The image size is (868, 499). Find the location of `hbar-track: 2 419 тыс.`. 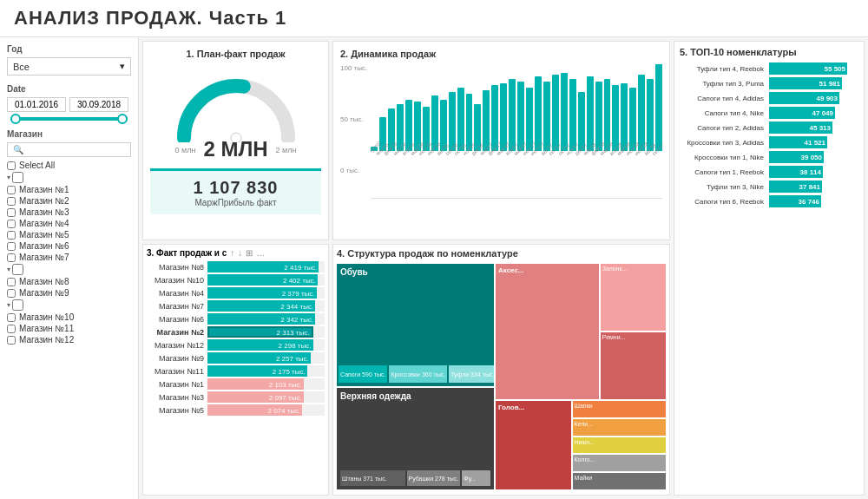

hbar-track: 2 419 тыс. is located at coordinates (266, 267).